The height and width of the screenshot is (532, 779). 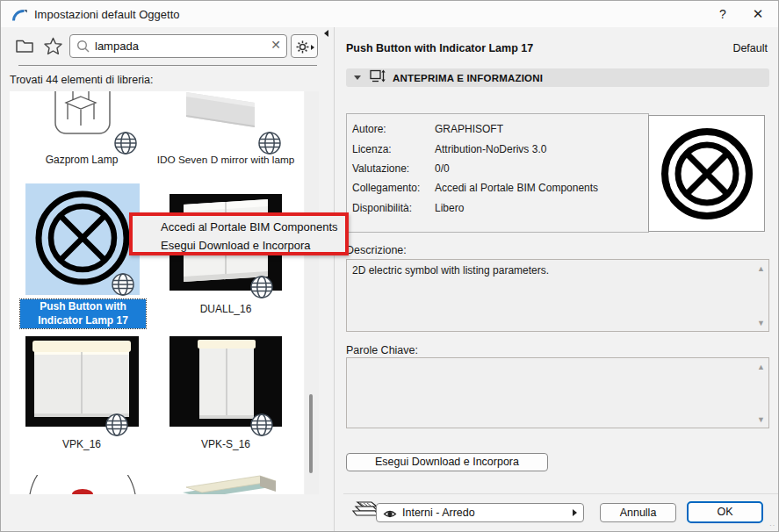 I want to click on object-preview, so click(x=706, y=174).